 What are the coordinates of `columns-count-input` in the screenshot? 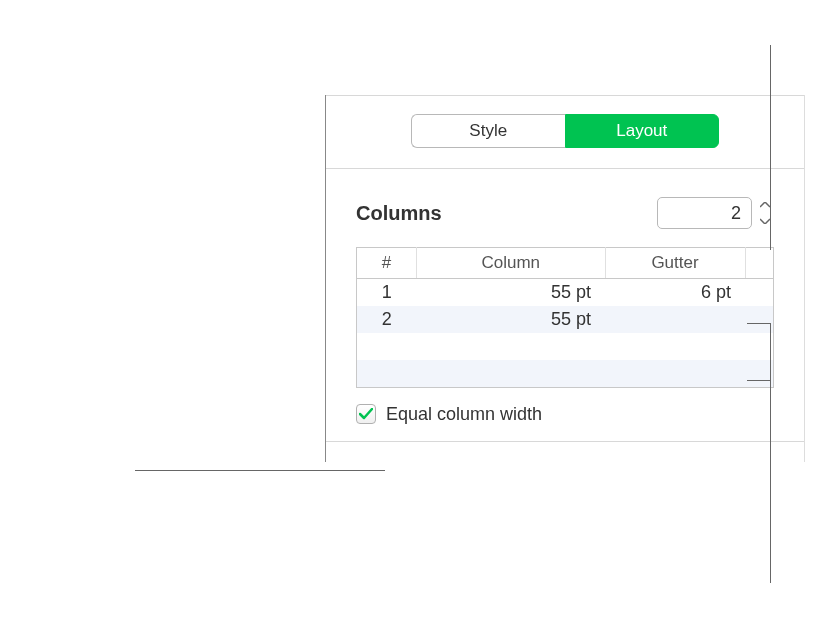 It's located at (704, 213).